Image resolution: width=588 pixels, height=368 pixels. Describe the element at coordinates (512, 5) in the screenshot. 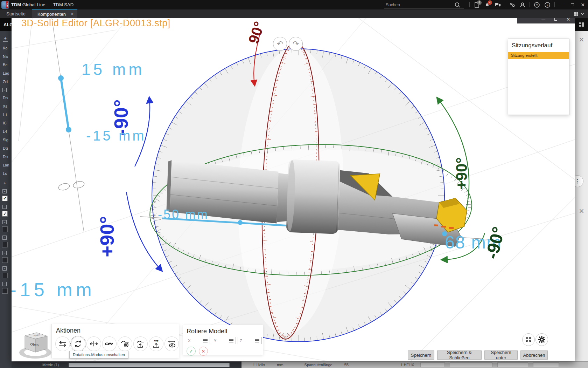

I see `services-button` at that location.